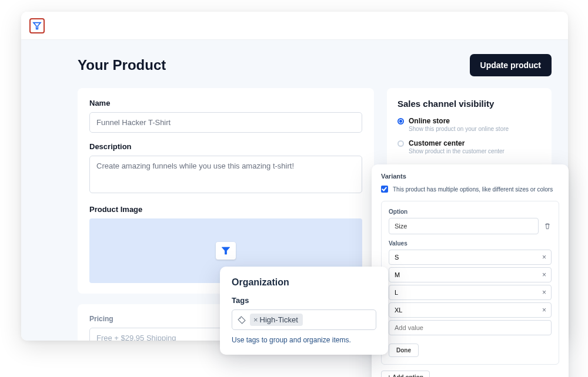  I want to click on tags-input: × High-Ticket, so click(304, 319).